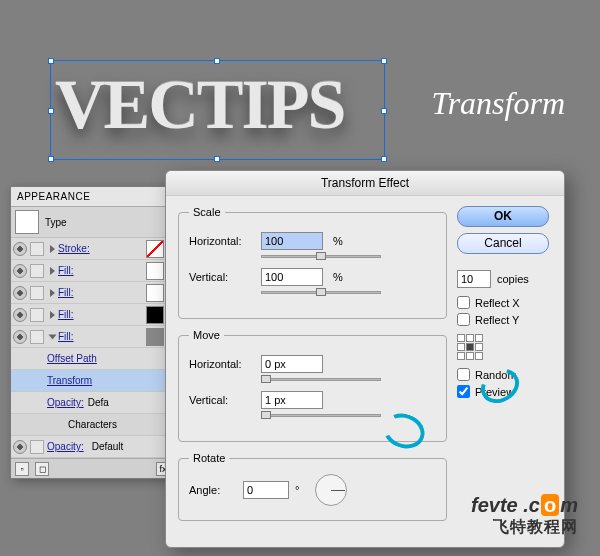 The height and width of the screenshot is (556, 600). What do you see at coordinates (498, 104) in the screenshot?
I see `heading-transform: Transform` at bounding box center [498, 104].